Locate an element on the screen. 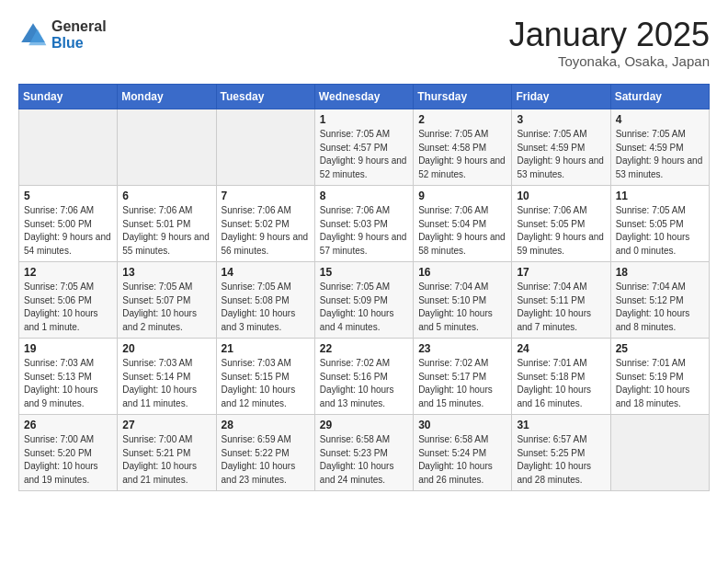 Image resolution: width=728 pixels, height=563 pixels. day-info: Sunrise: 7:03 AM Sunset: 5:13 PM Dayligh… is located at coordinates (68, 384).